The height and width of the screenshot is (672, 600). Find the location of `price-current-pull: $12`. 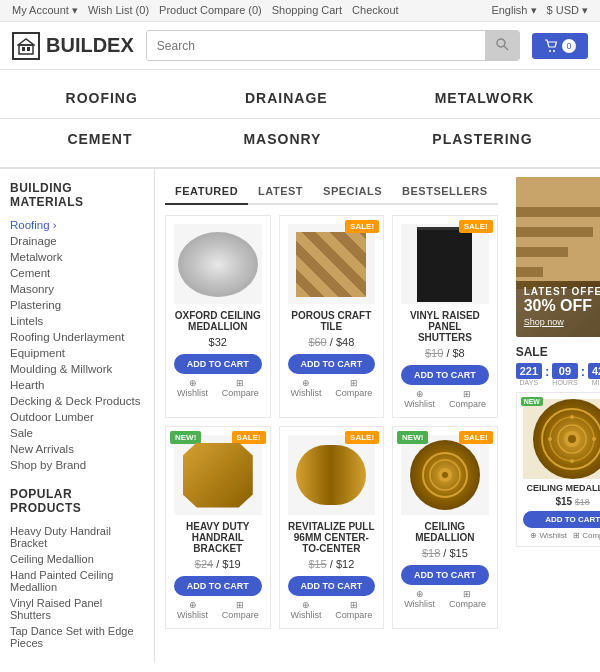

price-current-pull: $12 is located at coordinates (345, 564).